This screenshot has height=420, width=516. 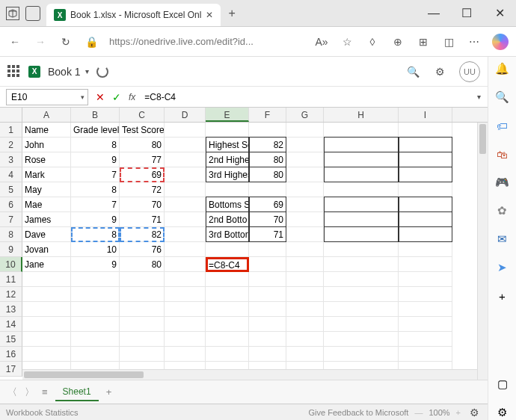 I want to click on cell-H12, so click(x=361, y=294).